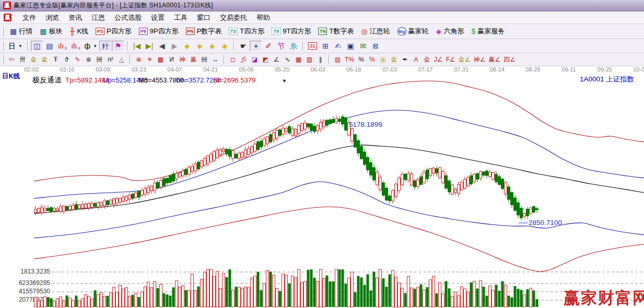 This screenshot has width=644, height=308. Describe the element at coordinates (212, 46) in the screenshot. I see `compress-vertical-button: ◈` at that location.